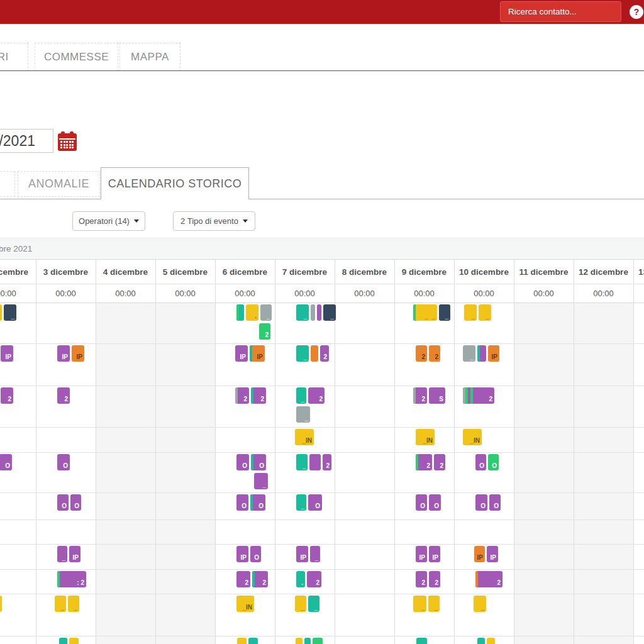 Image resolution: width=644 pixels, height=644 pixels. Describe the element at coordinates (109, 221) in the screenshot. I see `operators-dropdown: Operatori (14)` at that location.